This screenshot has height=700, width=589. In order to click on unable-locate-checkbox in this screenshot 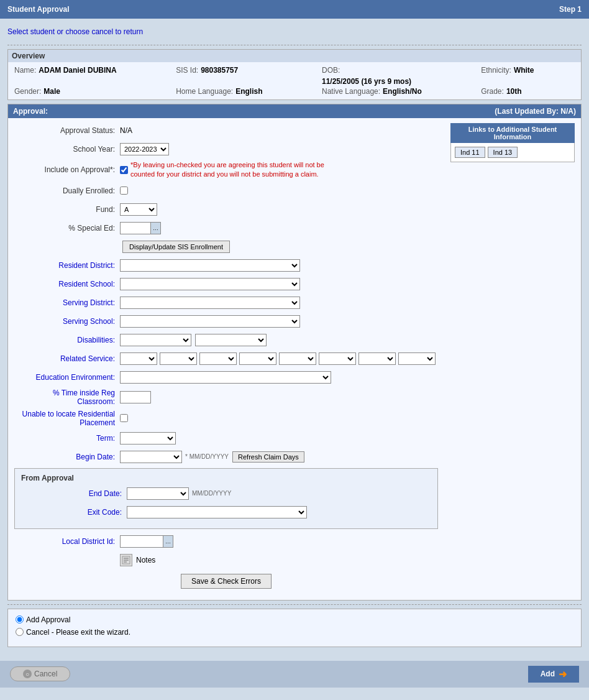, I will do `click(124, 418)`.